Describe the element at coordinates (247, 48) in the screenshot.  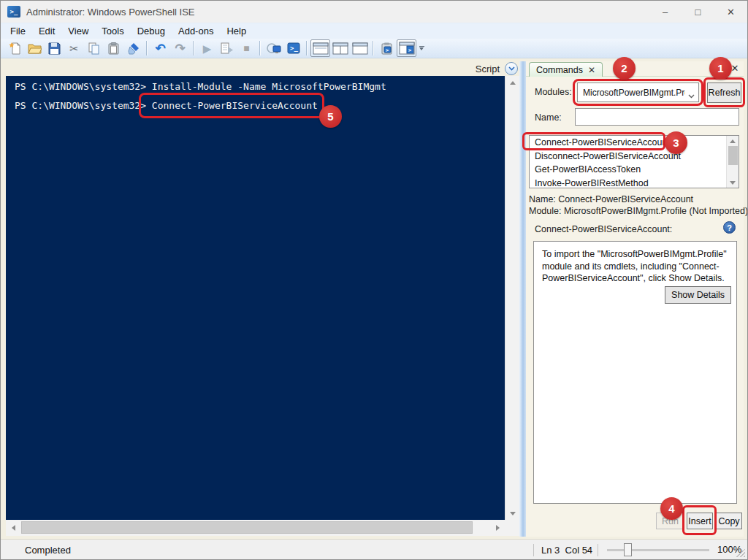
I see `stop-operation-icon: ■` at that location.